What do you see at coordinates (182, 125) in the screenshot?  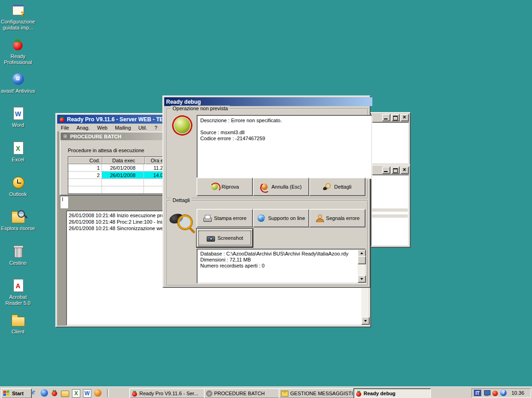 I see `error-sphere-icon` at bounding box center [182, 125].